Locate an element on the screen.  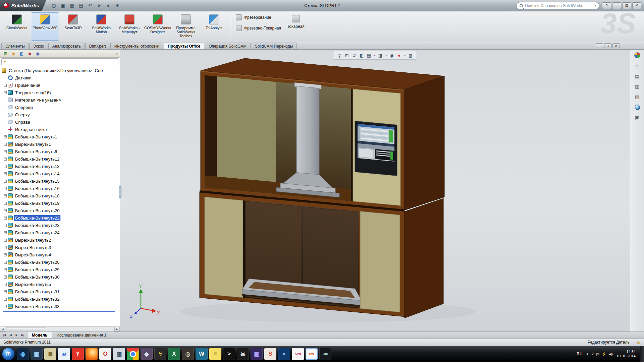
tray-icon: ⚡ is located at coordinates (604, 354).